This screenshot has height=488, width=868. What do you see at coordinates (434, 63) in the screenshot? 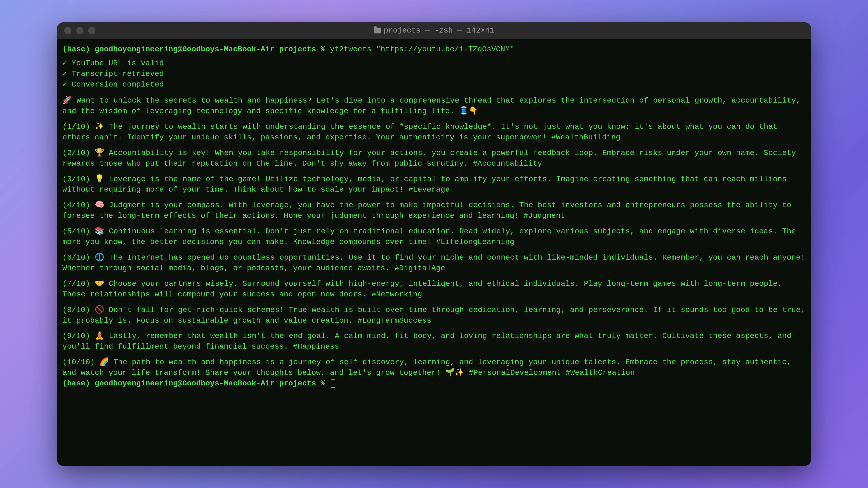
I see `status-url-valid: ✓ YouTube URL is valid` at bounding box center [434, 63].